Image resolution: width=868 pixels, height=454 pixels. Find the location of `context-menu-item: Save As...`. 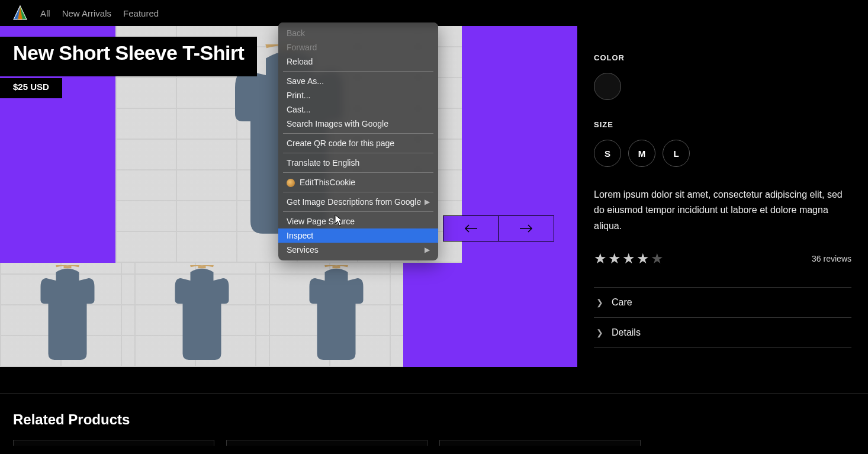

context-menu-item: Save As... is located at coordinates (358, 81).